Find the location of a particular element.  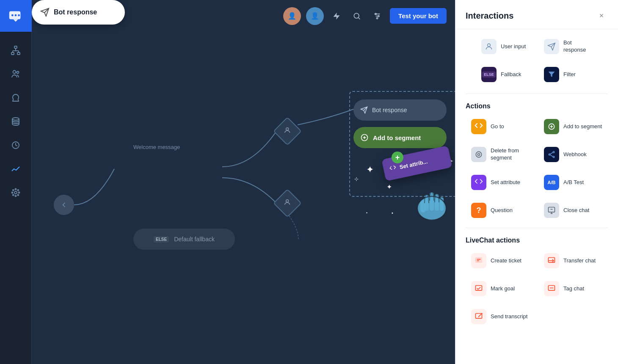

panel-item-send-transcript: Send transcript is located at coordinates (500, 317).